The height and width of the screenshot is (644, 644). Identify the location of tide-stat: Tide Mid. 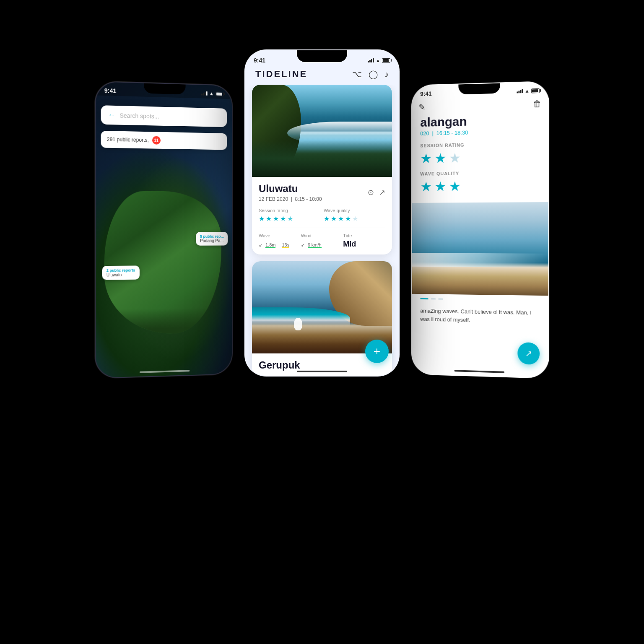
(364, 241).